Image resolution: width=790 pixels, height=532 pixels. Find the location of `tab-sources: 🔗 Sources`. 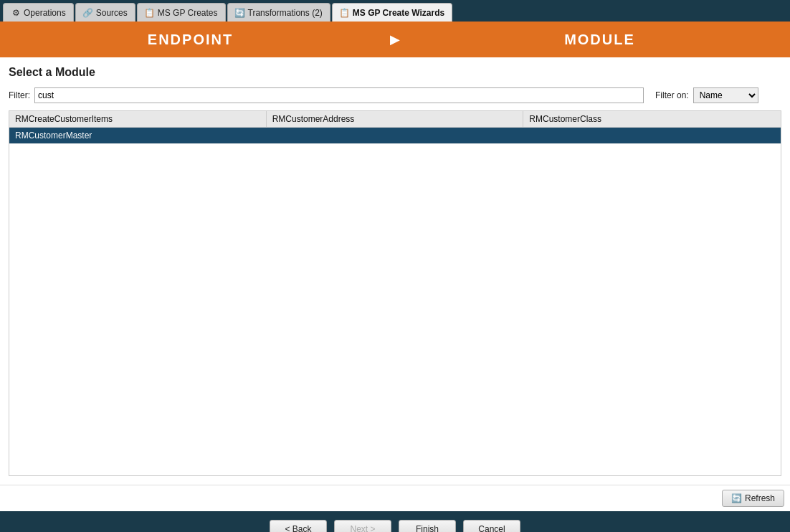

tab-sources: 🔗 Sources is located at coordinates (105, 12).